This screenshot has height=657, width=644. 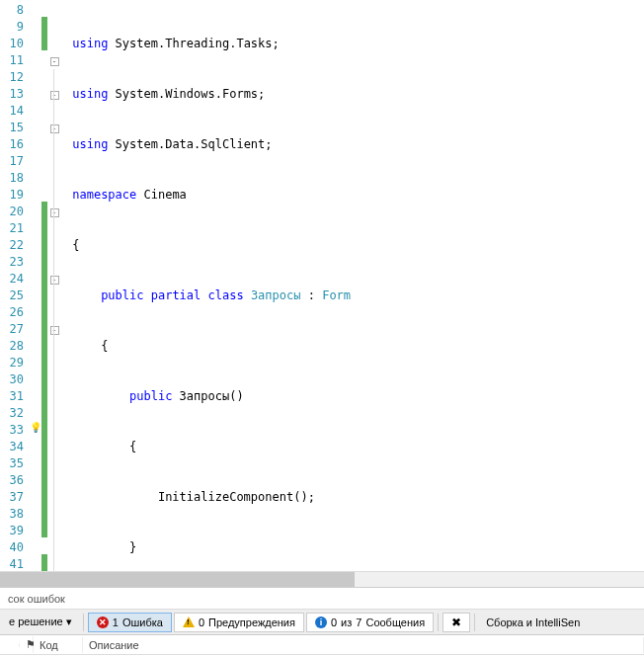 I want to click on errors-filter-button: ✕ 1 Ошибка, so click(x=130, y=622).